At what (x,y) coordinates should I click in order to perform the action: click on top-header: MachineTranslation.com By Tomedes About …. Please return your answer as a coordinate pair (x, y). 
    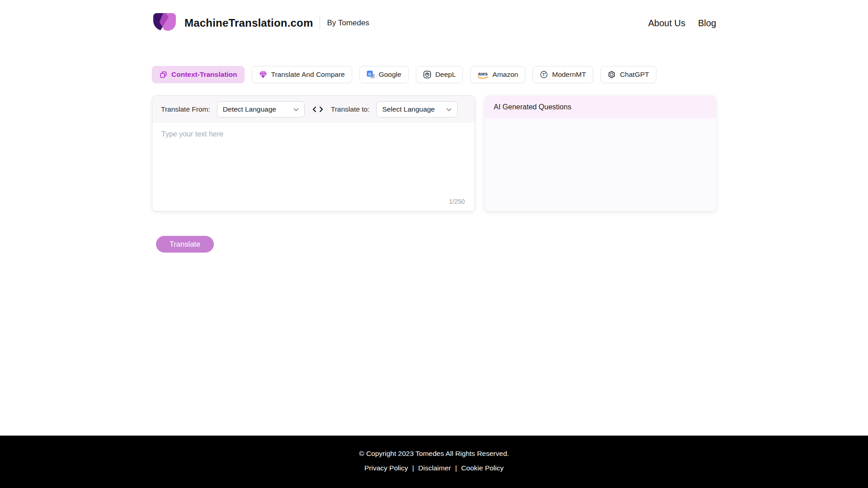
    Looking at the image, I should click on (434, 17).